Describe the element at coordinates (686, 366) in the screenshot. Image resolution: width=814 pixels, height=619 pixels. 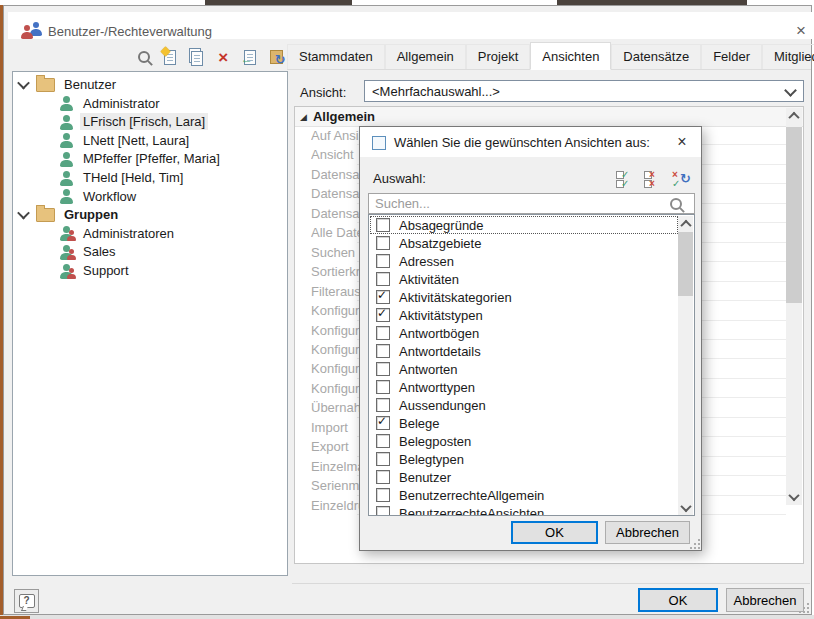
I see `list-scrollbar` at that location.